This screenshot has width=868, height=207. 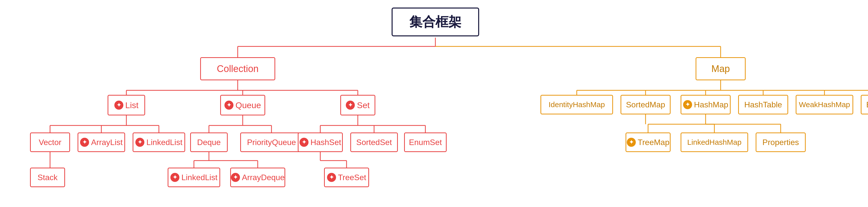 I want to click on arraylist-node: ✦ ArrayList, so click(x=101, y=142).